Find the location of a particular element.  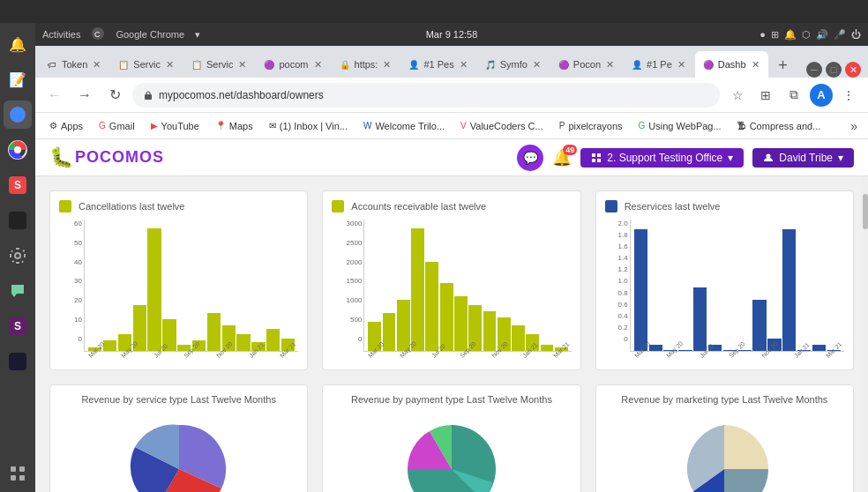

os-bar: Activities C Google Chrome ▾ Mar 9 12:58… is located at coordinates (452, 34).